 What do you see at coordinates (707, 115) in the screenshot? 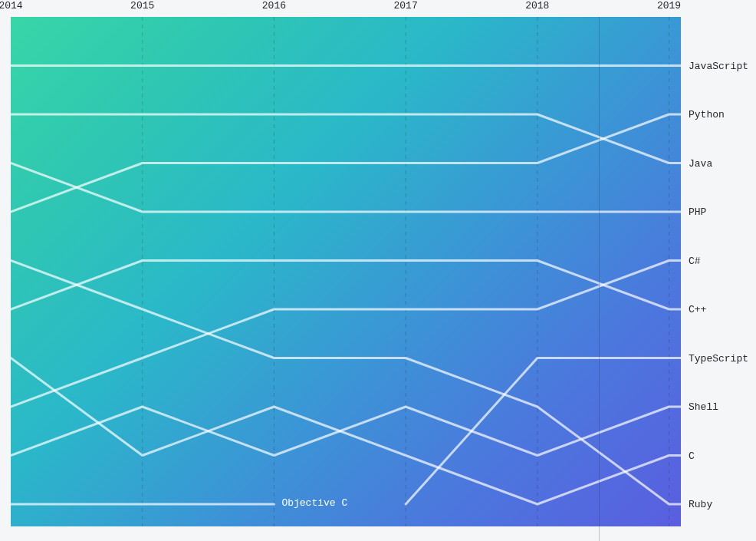
I see `label-python: Python` at bounding box center [707, 115].